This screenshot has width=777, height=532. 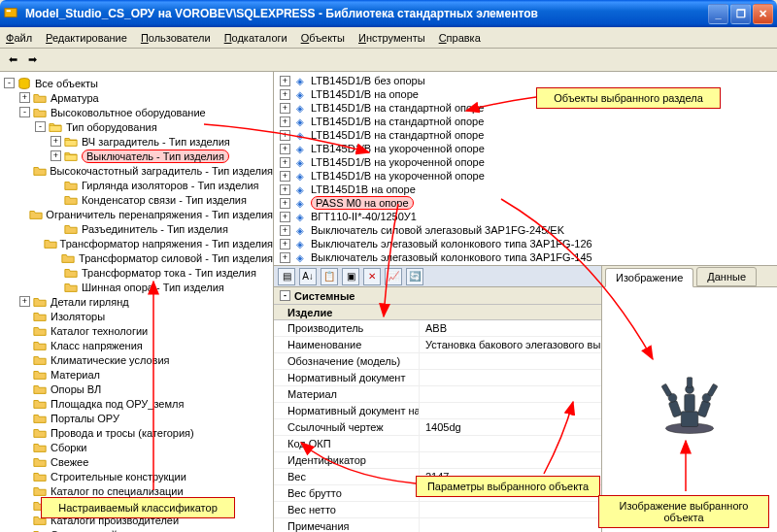 What do you see at coordinates (138, 491) in the screenshot?
I see `tree-node: Каталог по специализации` at bounding box center [138, 491].